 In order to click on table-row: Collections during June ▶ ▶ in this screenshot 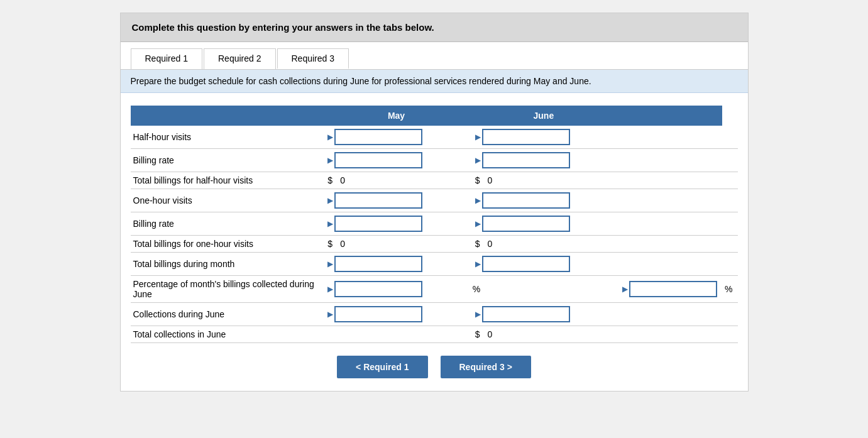, I will do `click(434, 314)`.